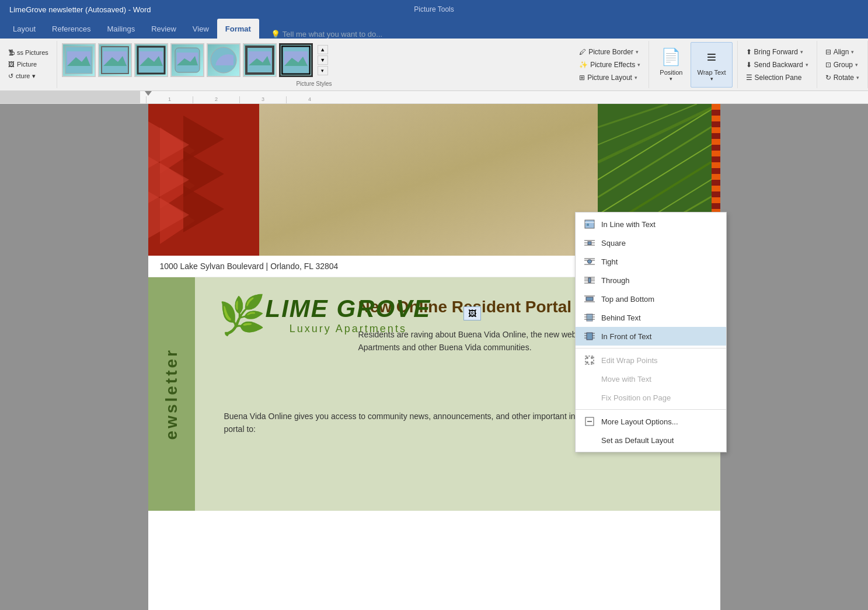 The height and width of the screenshot is (610, 868). What do you see at coordinates (472, 313) in the screenshot?
I see `wrap-text-floating-btn: 🖼` at bounding box center [472, 313].